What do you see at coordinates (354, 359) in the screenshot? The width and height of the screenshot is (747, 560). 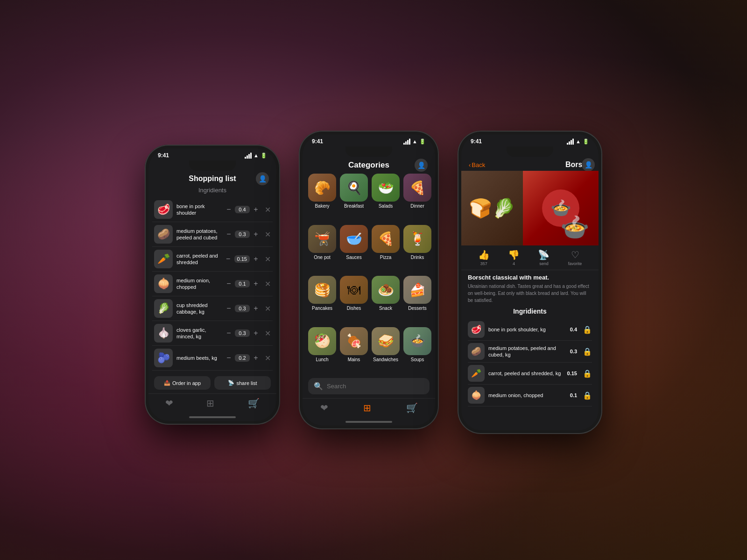 I see `category-label: Mains` at bounding box center [354, 359].